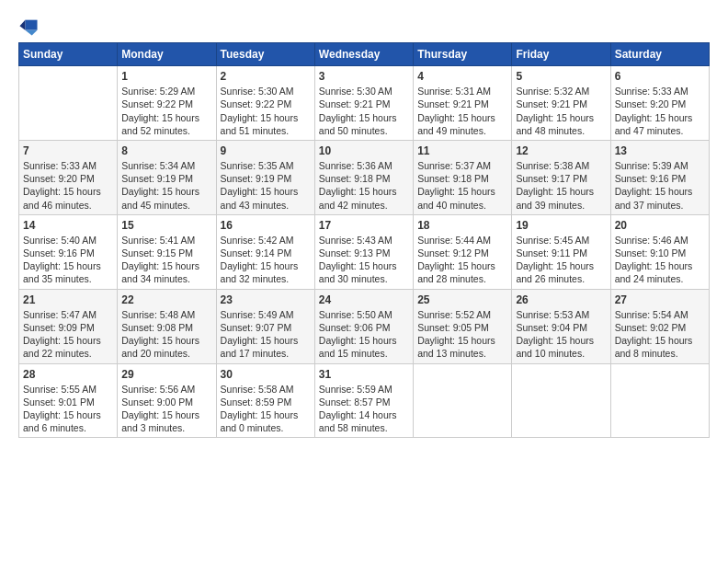 The height and width of the screenshot is (563, 728). I want to click on cell-line: and 0 minutes., so click(266, 428).